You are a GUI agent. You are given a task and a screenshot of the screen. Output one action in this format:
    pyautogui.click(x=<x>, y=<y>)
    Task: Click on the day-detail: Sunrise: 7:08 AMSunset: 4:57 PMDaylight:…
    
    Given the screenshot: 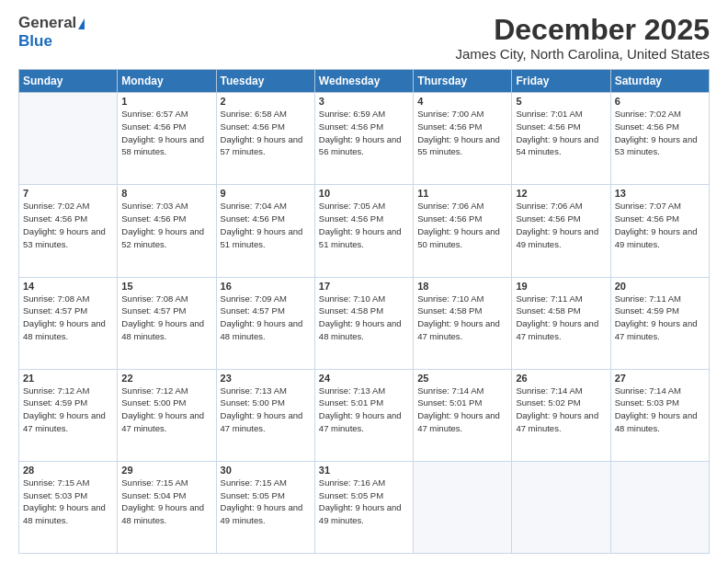 What is the action you would take?
    pyautogui.click(x=68, y=318)
    